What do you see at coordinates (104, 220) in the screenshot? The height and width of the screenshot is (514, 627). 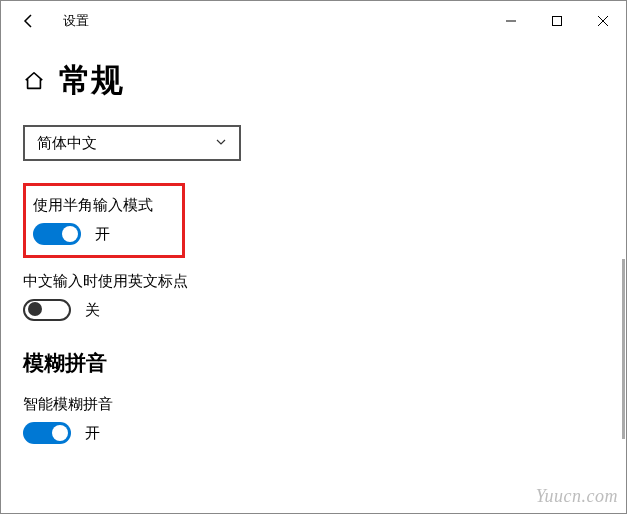 I see `highlighted-setting: 使用半角输入模式 开` at bounding box center [104, 220].